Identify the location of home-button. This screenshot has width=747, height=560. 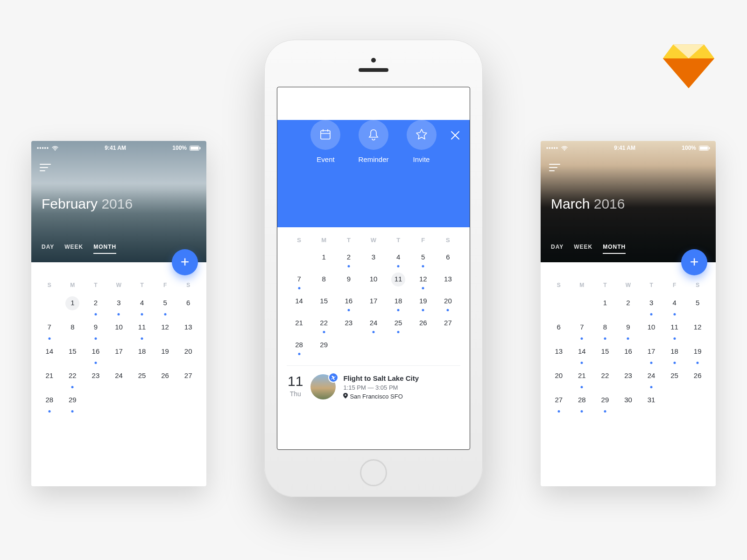
(374, 473).